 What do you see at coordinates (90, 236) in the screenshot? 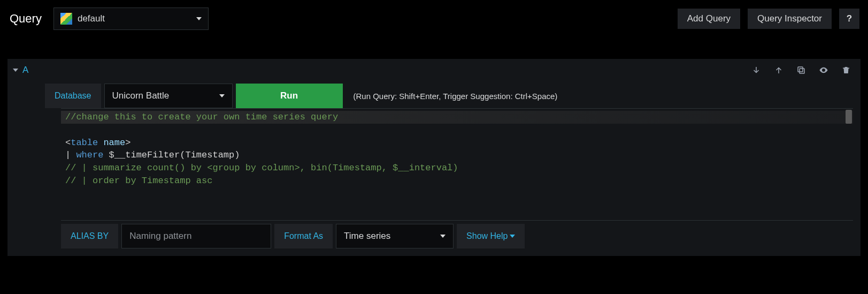
I see `alias-by-label: ALIAS BY` at bounding box center [90, 236].